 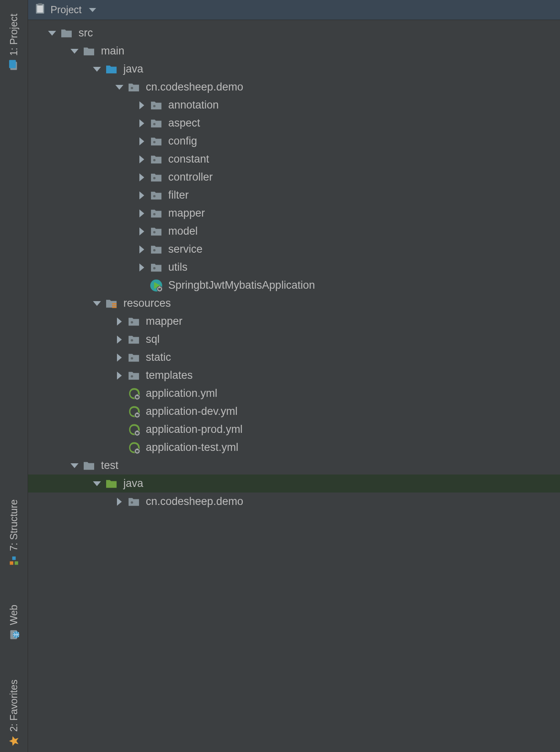 I want to click on tree-node-controller: controller, so click(x=294, y=177).